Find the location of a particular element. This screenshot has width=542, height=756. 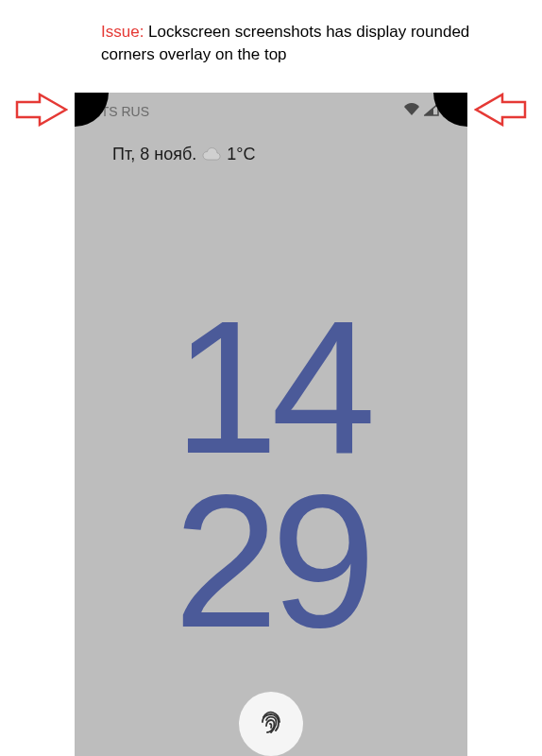

status-bar: MTS RUS is located at coordinates (271, 110).